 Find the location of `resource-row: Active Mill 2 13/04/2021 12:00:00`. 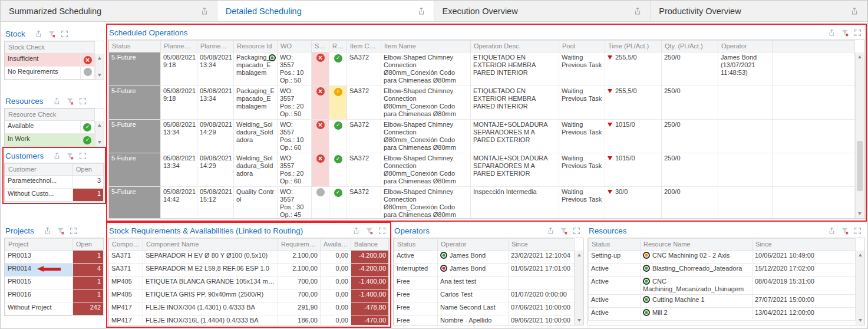

resource-row: Active Mill 2 13/04/2021 12:00:00 is located at coordinates (722, 314).